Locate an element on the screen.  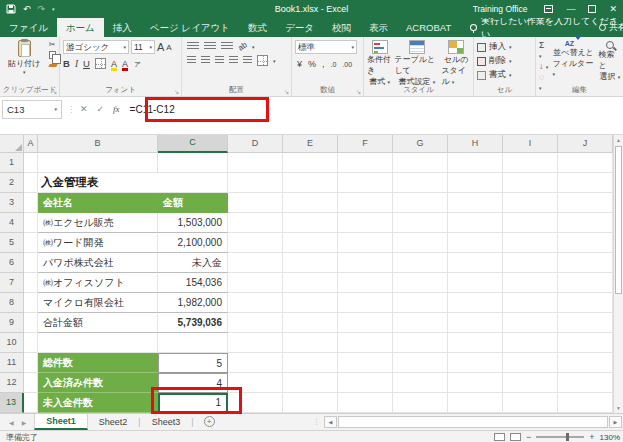
column-header-G: G is located at coordinates (420, 144).